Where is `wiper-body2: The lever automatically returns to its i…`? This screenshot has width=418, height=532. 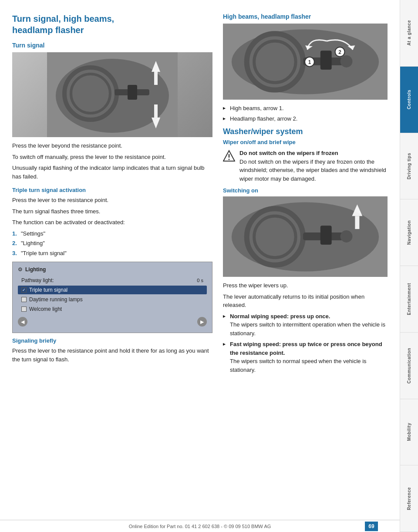 wiper-body2: The lever automatically returns to its i… is located at coordinates (305, 301).